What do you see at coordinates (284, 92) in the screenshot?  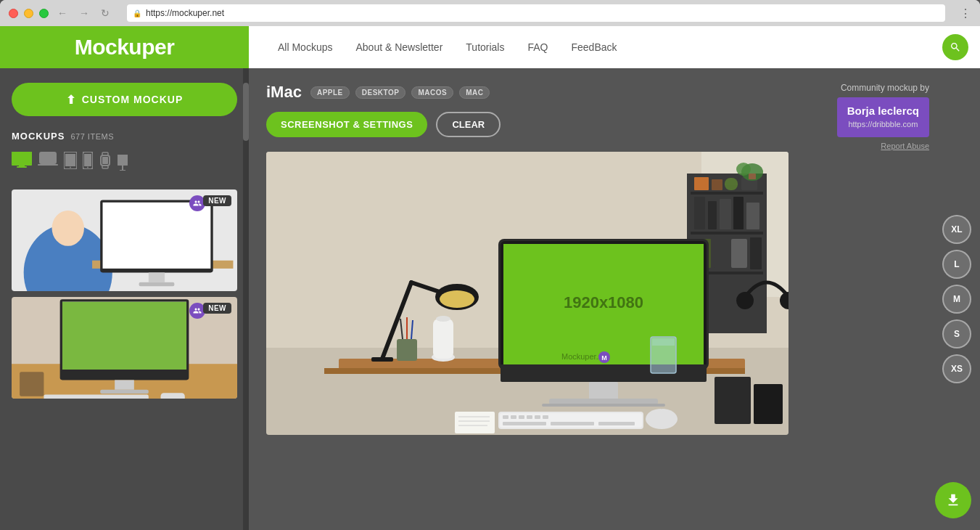 I see `product-title: iMac` at bounding box center [284, 92].